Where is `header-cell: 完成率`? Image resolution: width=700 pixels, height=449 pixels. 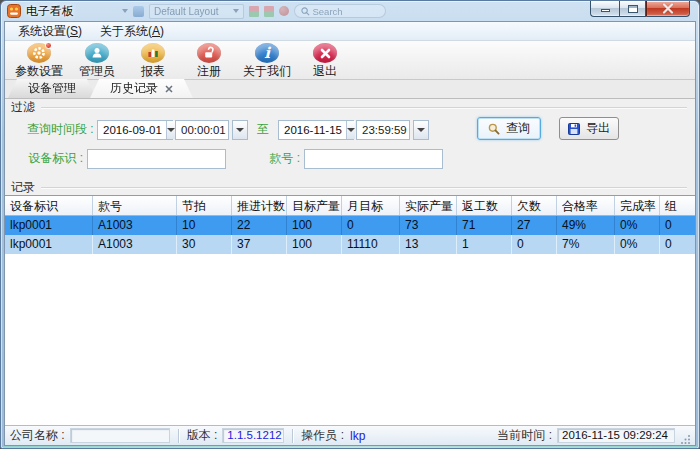
header-cell: 完成率 is located at coordinates (638, 206).